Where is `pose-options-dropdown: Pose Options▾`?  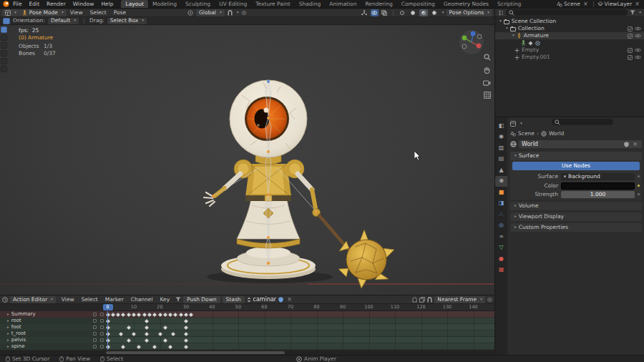 pose-options-dropdown: Pose Options▾ is located at coordinates (469, 13).